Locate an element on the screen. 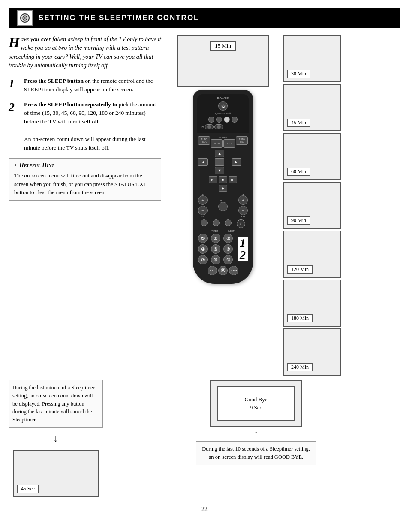 This screenshot has height=532, width=409. label-180min: 180 Min is located at coordinates (300, 318).